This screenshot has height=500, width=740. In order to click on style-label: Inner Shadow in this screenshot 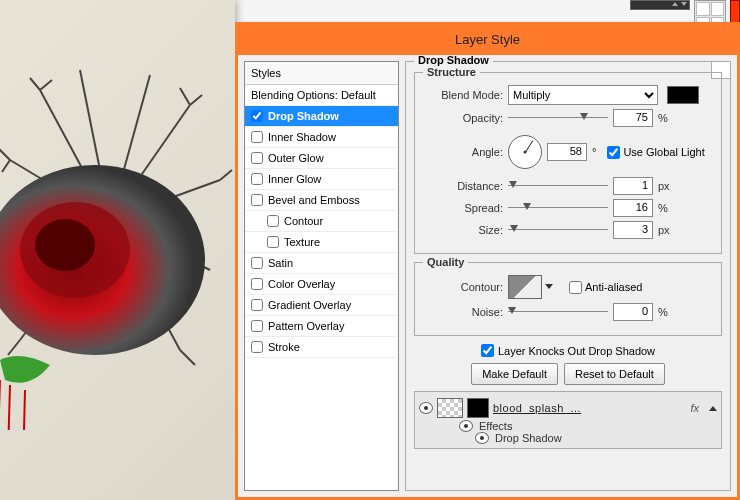, I will do `click(302, 137)`.